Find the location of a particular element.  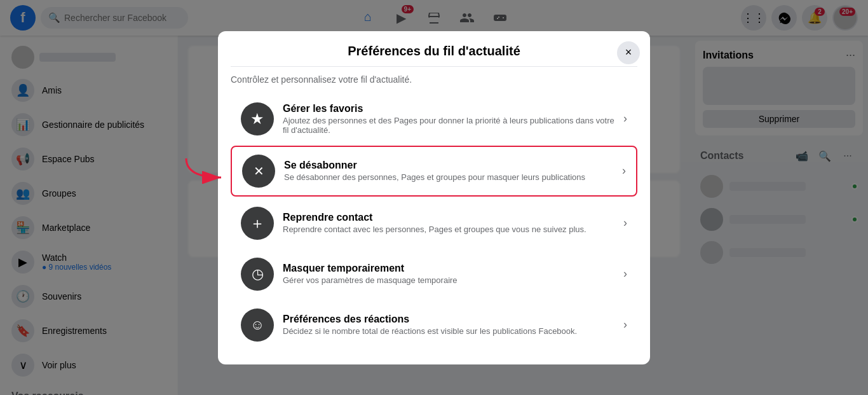

modal-title: Préférences du fil d'actualité is located at coordinates (434, 51).